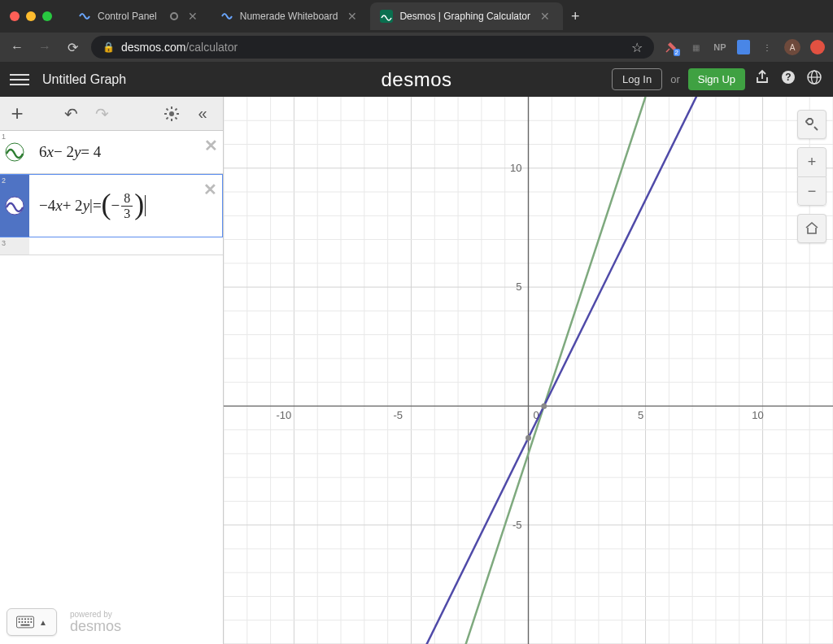 The width and height of the screenshot is (833, 644). I want to click on login-button: Log In, so click(637, 80).